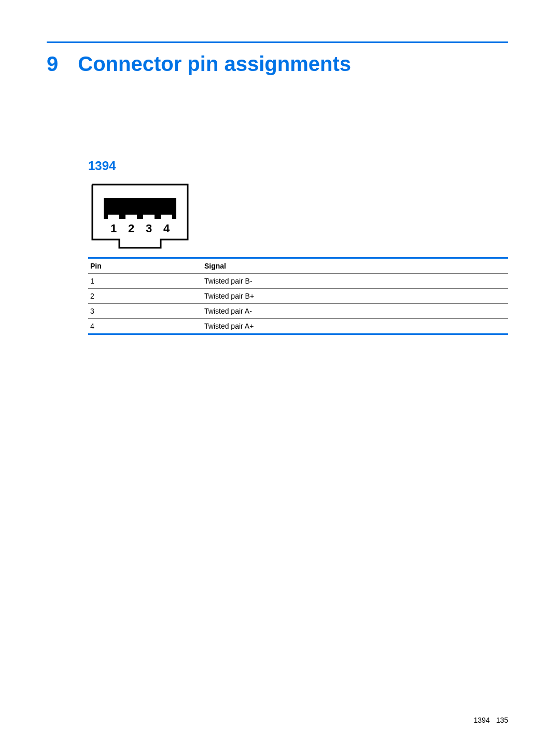 Image resolution: width=560 pixels, height=745 pixels. I want to click on table-header-pin: Pin, so click(147, 266).